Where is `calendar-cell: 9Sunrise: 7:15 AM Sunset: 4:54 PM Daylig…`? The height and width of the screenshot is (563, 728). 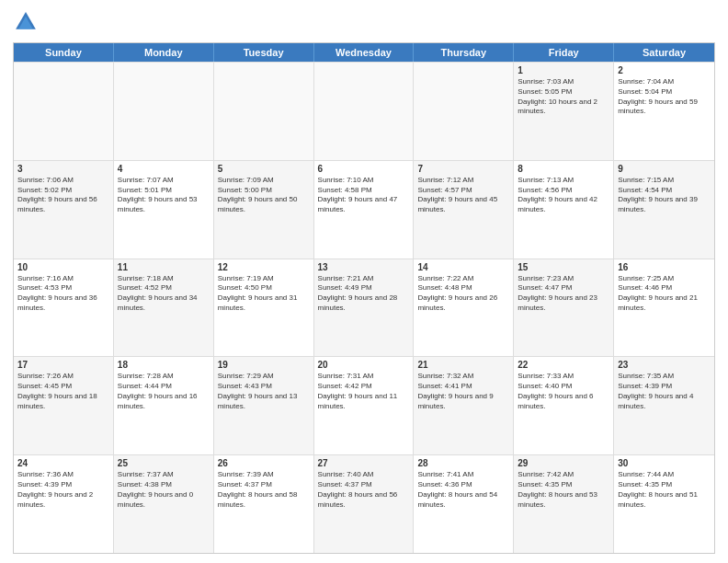 calendar-cell: 9Sunrise: 7:15 AM Sunset: 4:54 PM Daylig… is located at coordinates (664, 210).